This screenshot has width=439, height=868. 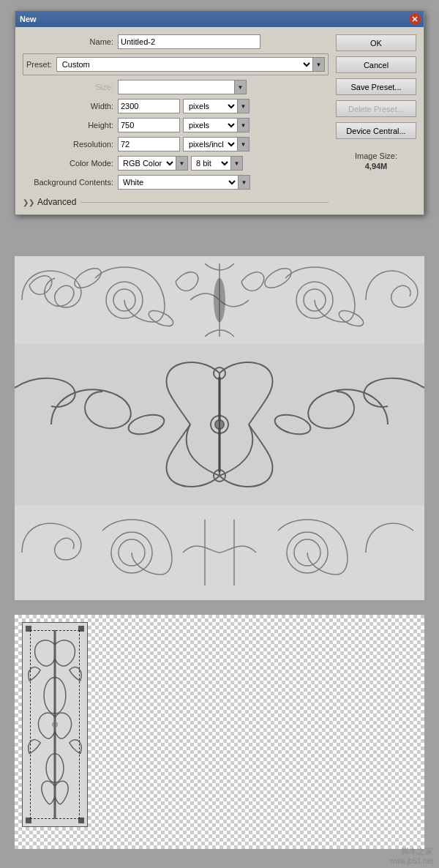 What do you see at coordinates (237, 163) in the screenshot?
I see `bit-depth-arrow: ▼` at bounding box center [237, 163].